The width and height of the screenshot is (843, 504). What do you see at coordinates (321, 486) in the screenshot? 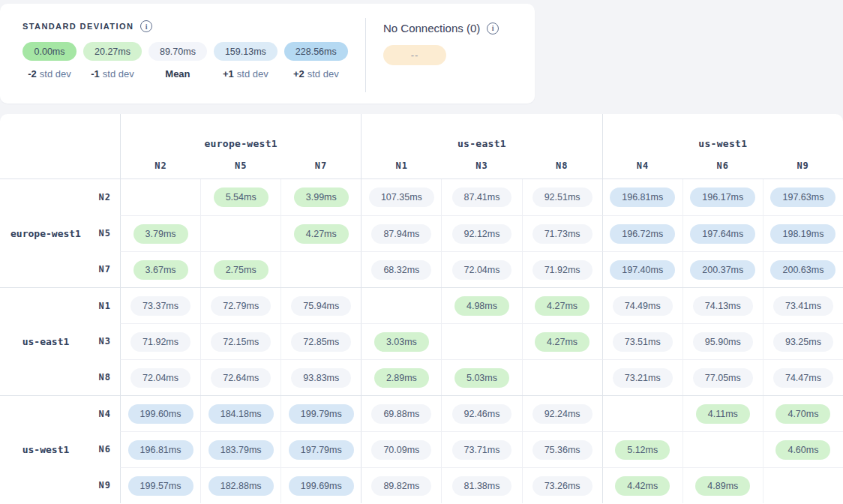
I see `latency-pill: 199.69ms` at bounding box center [321, 486].